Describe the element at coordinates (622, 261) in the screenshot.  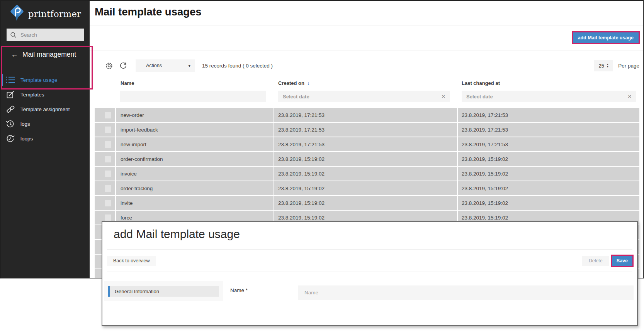
I see `save-button-highlight: Save` at that location.